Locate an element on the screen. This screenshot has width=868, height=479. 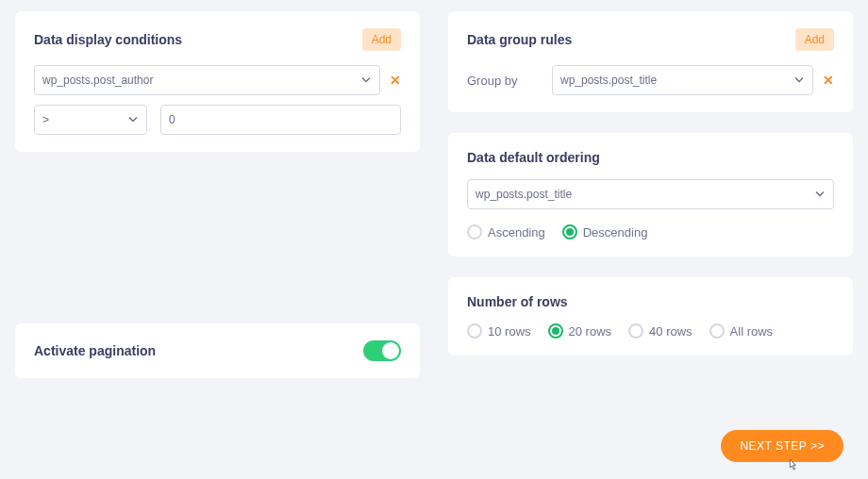
rows-radio-40: 40 rows is located at coordinates (660, 331).